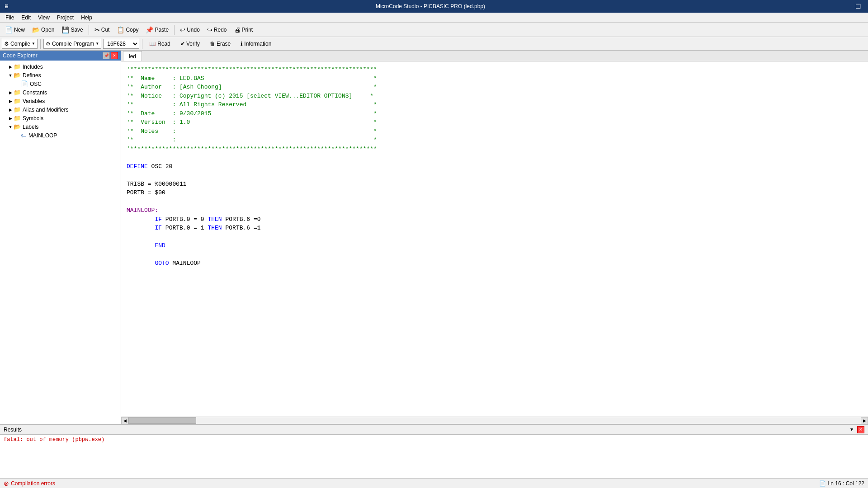  I want to click on information-label: Information, so click(258, 44).